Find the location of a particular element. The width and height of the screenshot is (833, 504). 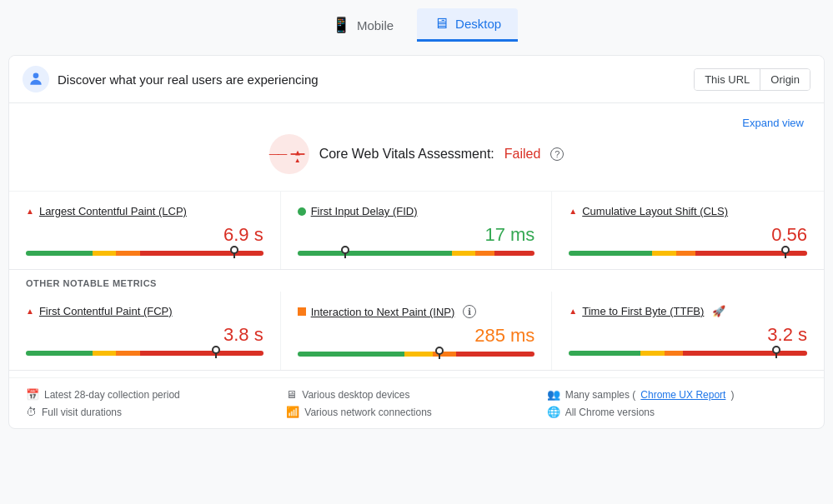

progress-marker-fcp is located at coordinates (216, 353).